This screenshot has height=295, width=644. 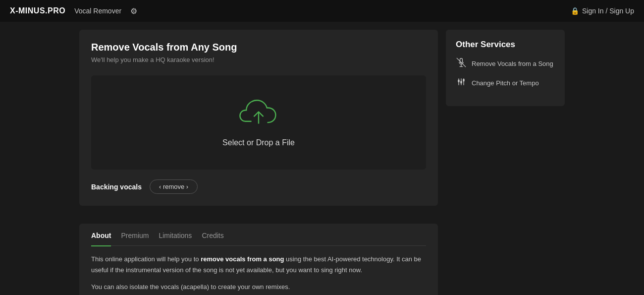 I want to click on panel-subtitle: We'll help you make a HQ karaoke version…, so click(x=259, y=59).